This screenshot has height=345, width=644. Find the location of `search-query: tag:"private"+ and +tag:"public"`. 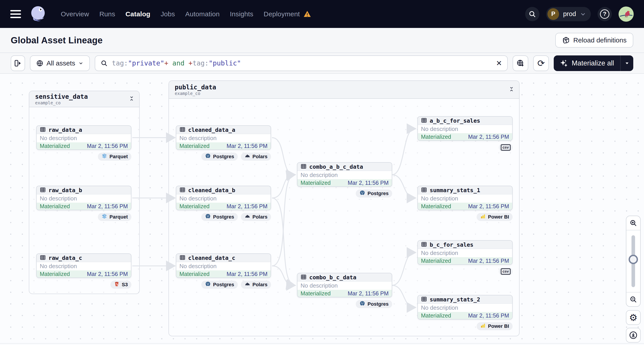

search-query: tag:"private"+ and +tag:"public" is located at coordinates (176, 63).